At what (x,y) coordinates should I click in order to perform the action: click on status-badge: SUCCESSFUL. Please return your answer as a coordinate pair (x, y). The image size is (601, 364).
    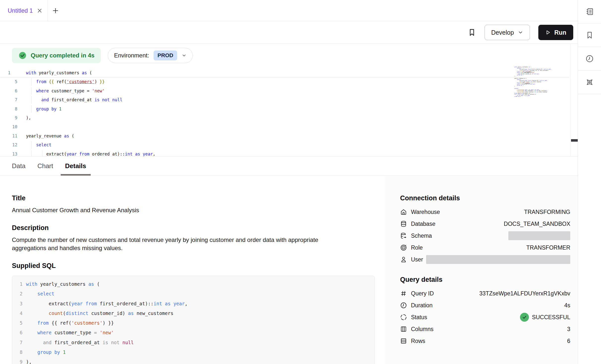
    Looking at the image, I should click on (545, 317).